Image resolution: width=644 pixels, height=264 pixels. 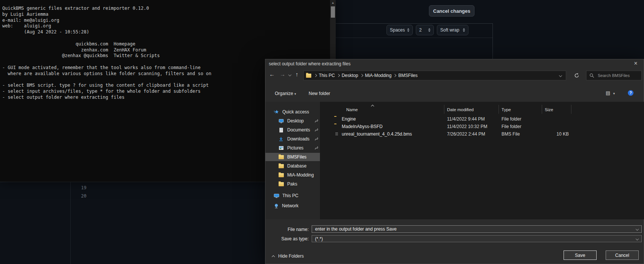 What do you see at coordinates (477, 229) in the screenshot?
I see `file-name-input: enter in the output folder and press Sav…` at bounding box center [477, 229].